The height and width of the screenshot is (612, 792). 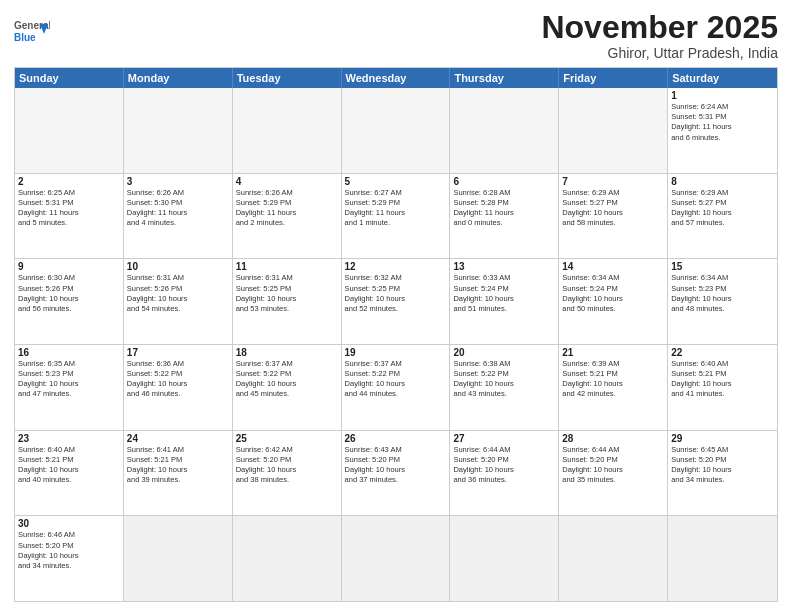 What do you see at coordinates (396, 473) in the screenshot?
I see `week-row-4: 23Sunrise: 6:40 AM Sunset: 5:21 PM Dayli…` at bounding box center [396, 473].